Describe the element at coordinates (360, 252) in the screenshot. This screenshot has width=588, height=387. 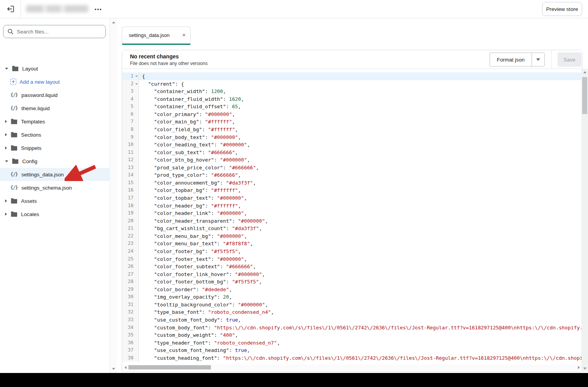
I see `code-text: "color_footer_bg": "#f5f5f5",` at that location.